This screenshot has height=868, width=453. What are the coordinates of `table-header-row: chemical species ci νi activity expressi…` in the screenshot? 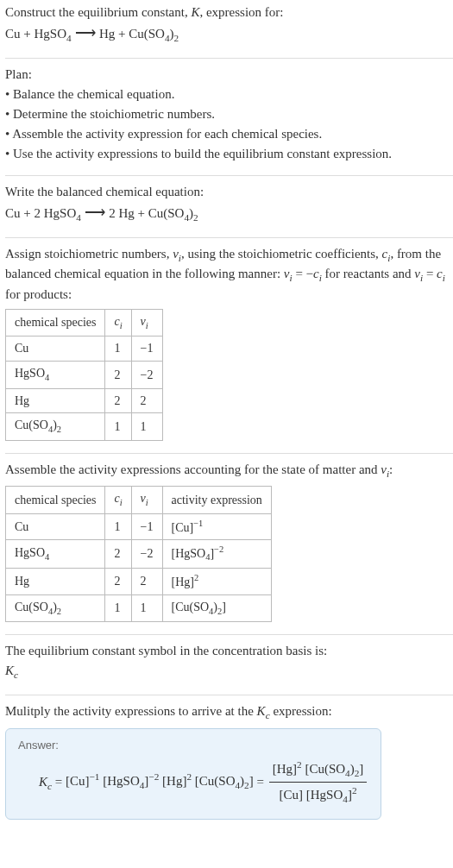 It's located at (139, 500).